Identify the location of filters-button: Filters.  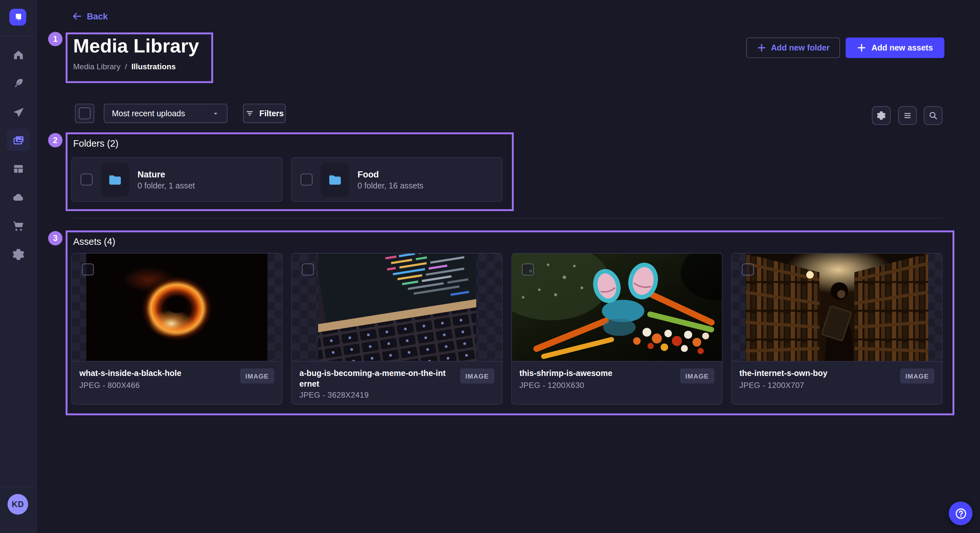
(264, 113).